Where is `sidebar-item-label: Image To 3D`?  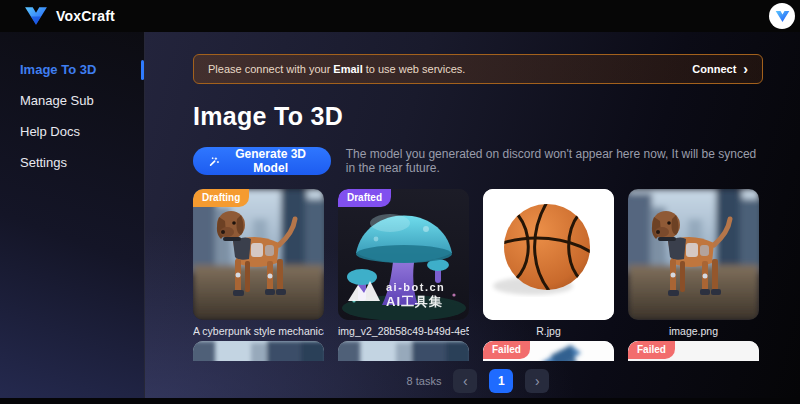 sidebar-item-label: Image To 3D is located at coordinates (58, 70).